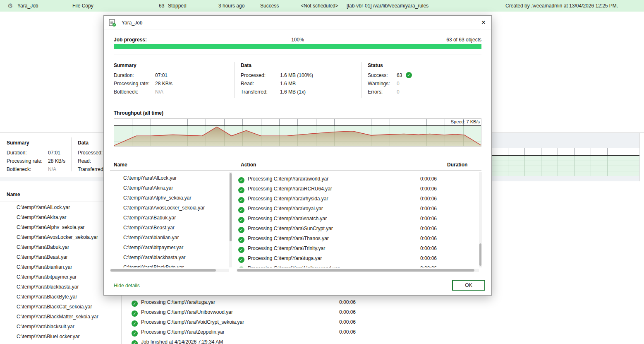  What do you see at coordinates (322, 6) in the screenshot?
I see `job-list-row: ⚙ Yara_Job File Copy 63 Stopped 3 hours …` at bounding box center [322, 6].